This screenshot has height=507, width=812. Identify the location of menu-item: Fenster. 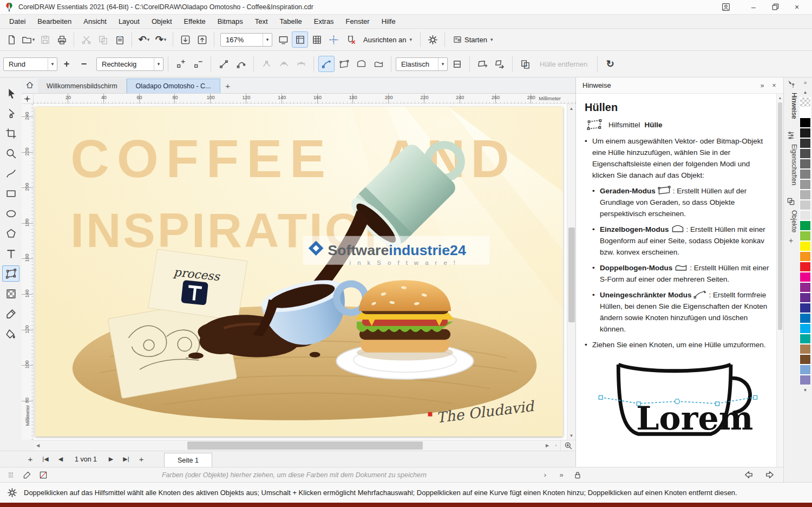
(358, 22).